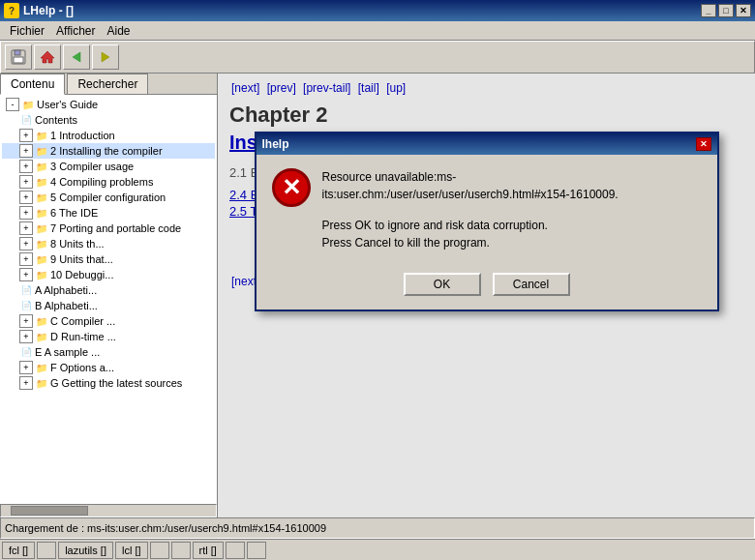 Image resolution: width=755 pixels, height=560 pixels. I want to click on modal-buttons: OK Cancel, so click(487, 287).